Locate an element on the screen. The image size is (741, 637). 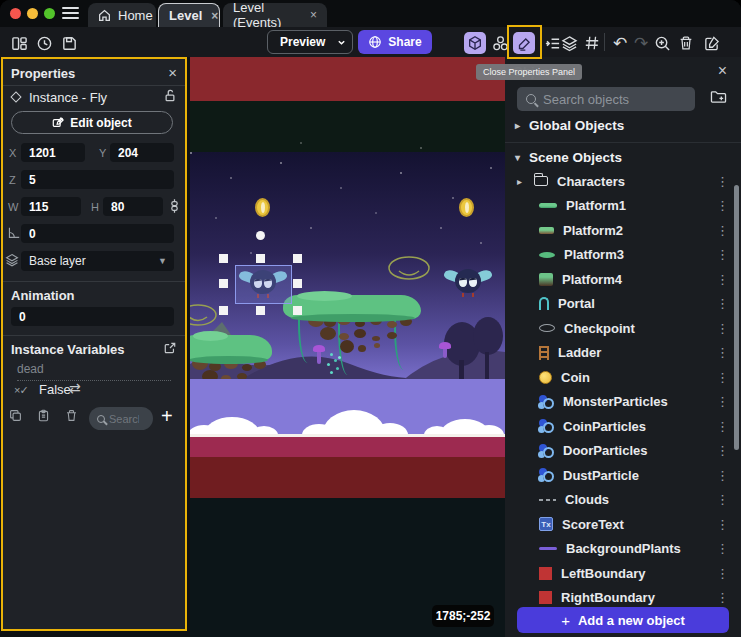
redo-icon: ↷ is located at coordinates (641, 43).